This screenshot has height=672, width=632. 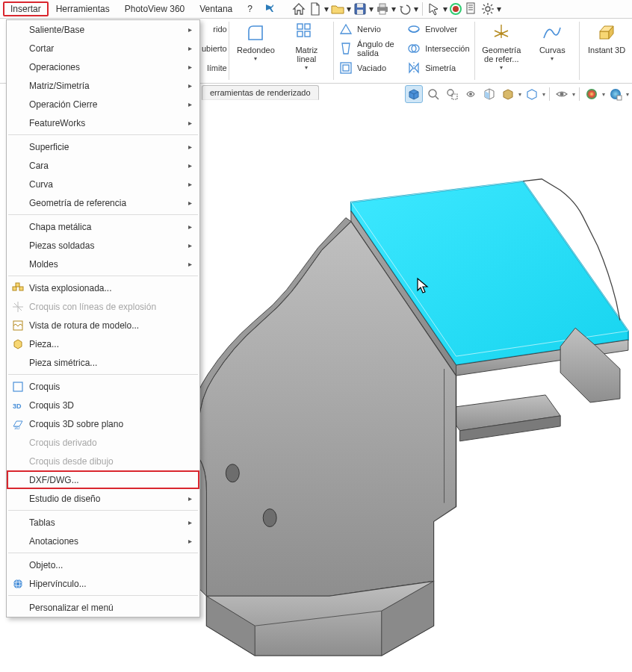 I want to click on rebuild-icon, so click(x=456, y=9).